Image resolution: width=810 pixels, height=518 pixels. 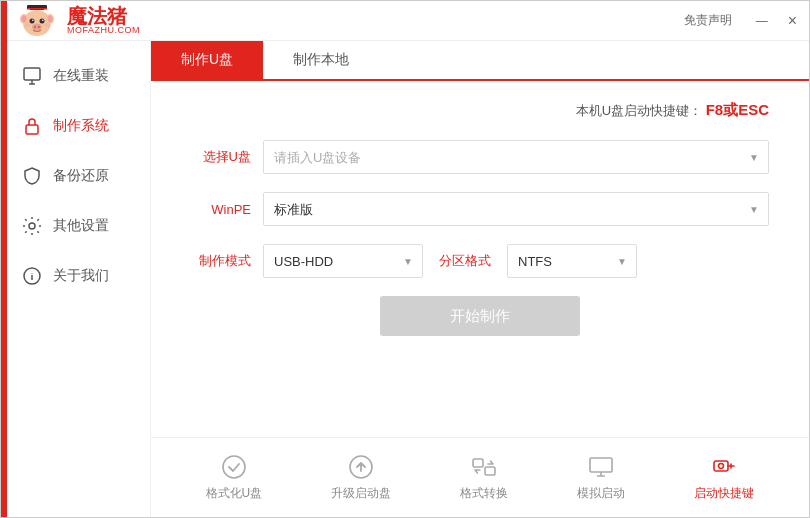 What do you see at coordinates (639, 110) in the screenshot?
I see `hotkey-prefix: 本机U盘启动快捷键：` at bounding box center [639, 110].